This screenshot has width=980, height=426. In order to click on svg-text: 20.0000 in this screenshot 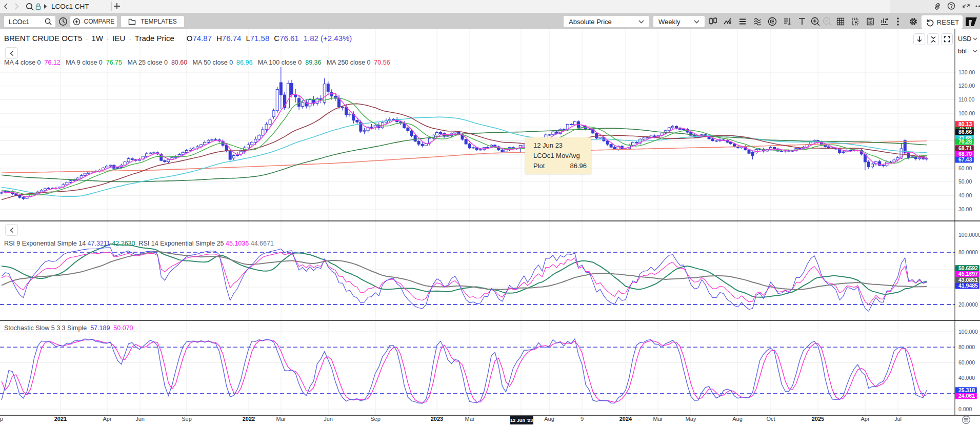, I will do `click(968, 305)`.